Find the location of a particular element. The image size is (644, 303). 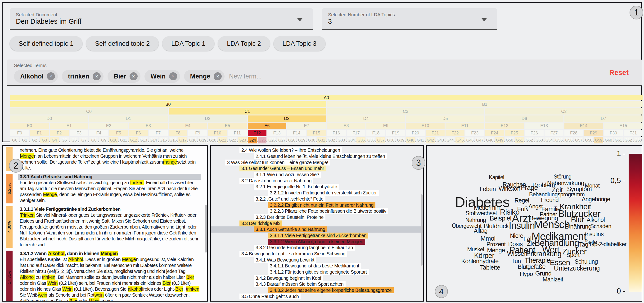

icicle-cell-G42: G42 is located at coordinates (430, 140).